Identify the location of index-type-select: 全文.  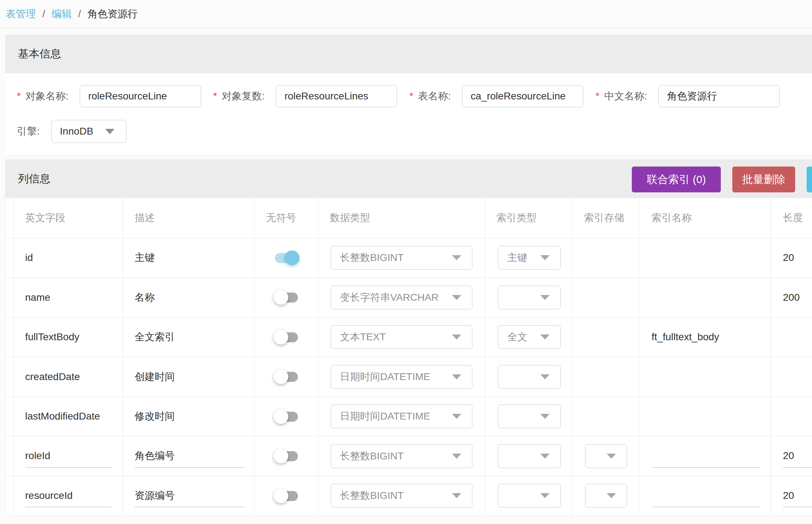
(529, 337).